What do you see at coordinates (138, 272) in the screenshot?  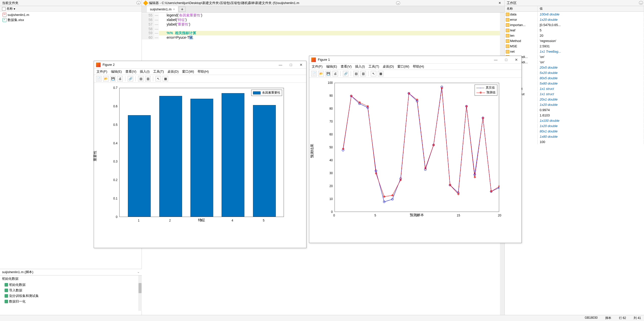 I see `chevron-down-icon: ⌄` at bounding box center [138, 272].